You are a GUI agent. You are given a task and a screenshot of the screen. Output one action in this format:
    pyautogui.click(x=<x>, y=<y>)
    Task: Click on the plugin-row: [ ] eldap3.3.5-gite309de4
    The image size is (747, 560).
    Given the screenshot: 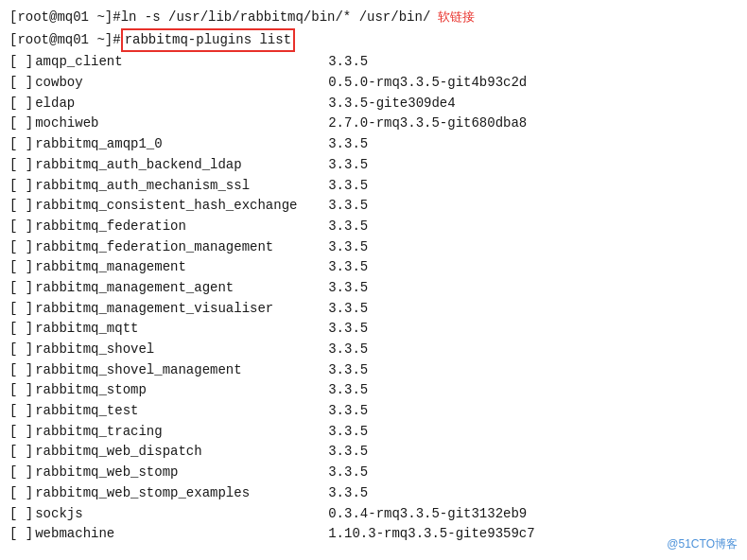 What is the action you would take?
    pyautogui.click(x=374, y=104)
    